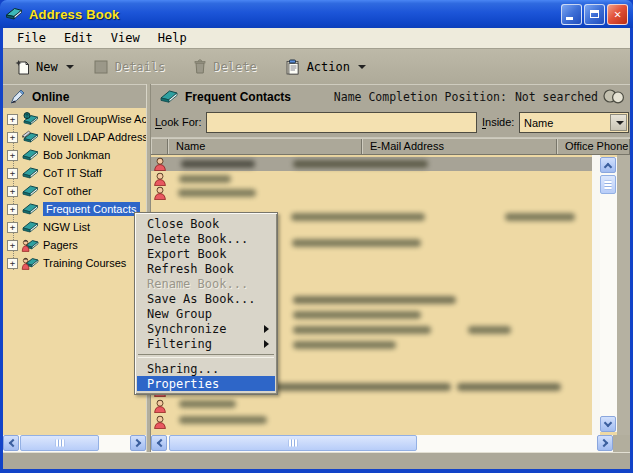 This screenshot has height=473, width=633. Describe the element at coordinates (206, 384) in the screenshot. I see `menu-item-properties: Properties` at that location.